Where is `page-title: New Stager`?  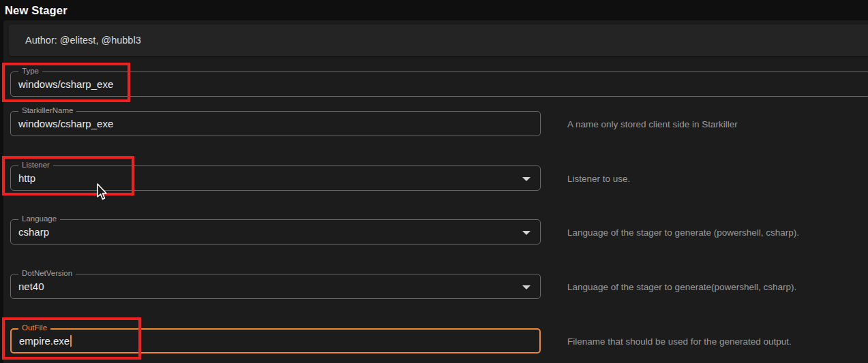 page-title: New Stager is located at coordinates (36, 10).